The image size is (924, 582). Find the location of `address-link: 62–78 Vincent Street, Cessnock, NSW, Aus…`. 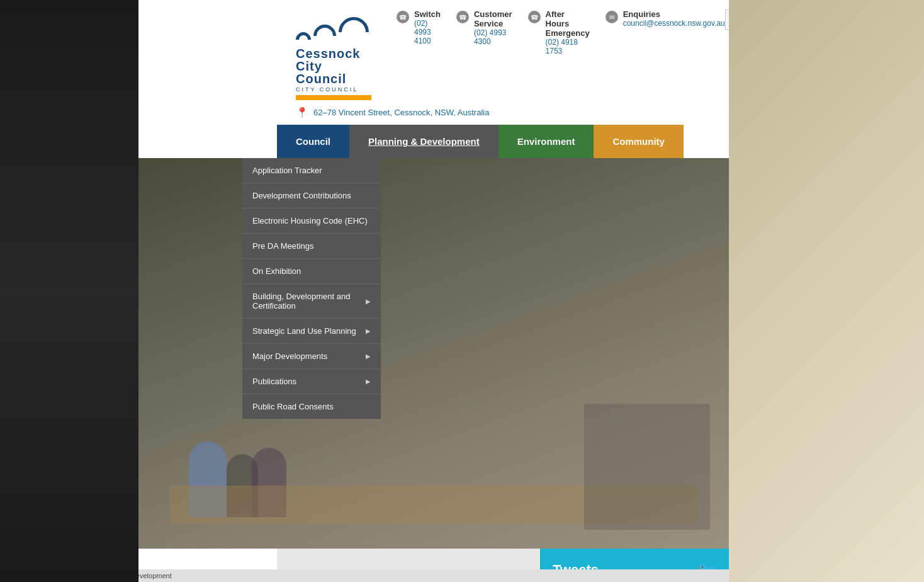

address-link: 62–78 Vincent Street, Cessnock, NSW, Aus… is located at coordinates (402, 112).